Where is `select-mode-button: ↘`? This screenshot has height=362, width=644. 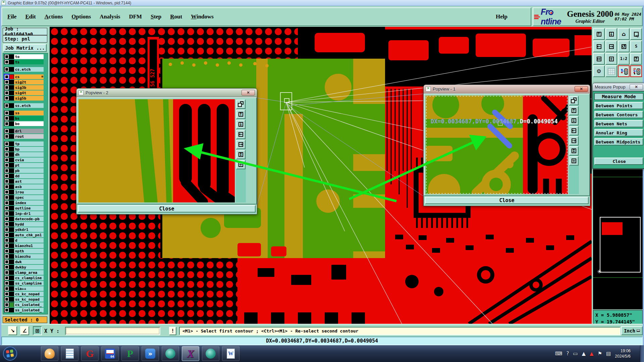 select-mode-button: ↘ is located at coordinates (13, 330).